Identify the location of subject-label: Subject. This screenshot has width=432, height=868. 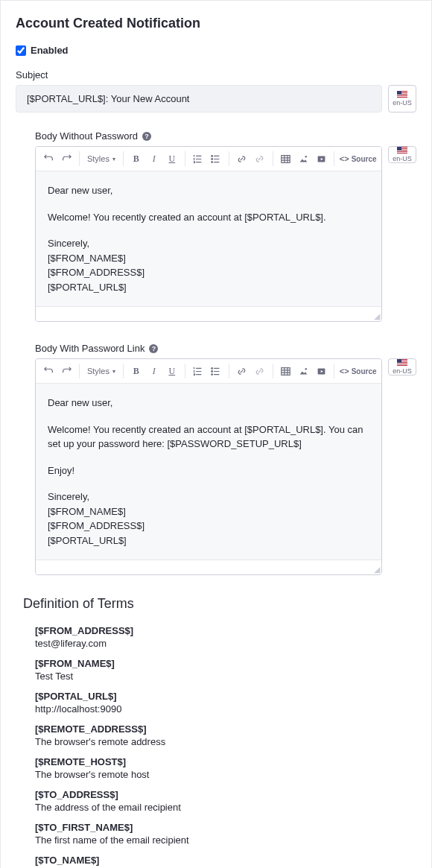
(216, 75).